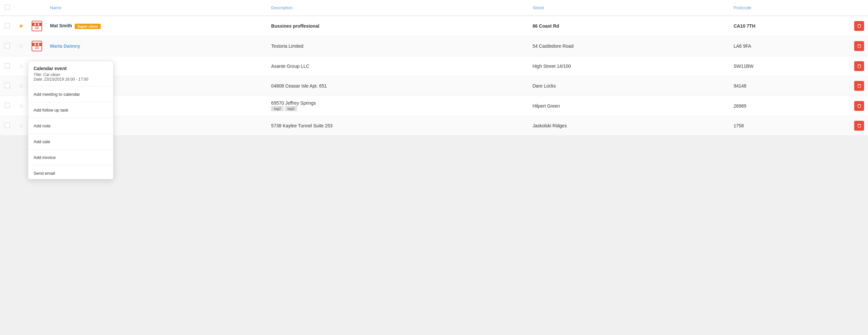  Describe the element at coordinates (550, 126) in the screenshot. I see `contact-street: Jaskolski Ridges` at that location.